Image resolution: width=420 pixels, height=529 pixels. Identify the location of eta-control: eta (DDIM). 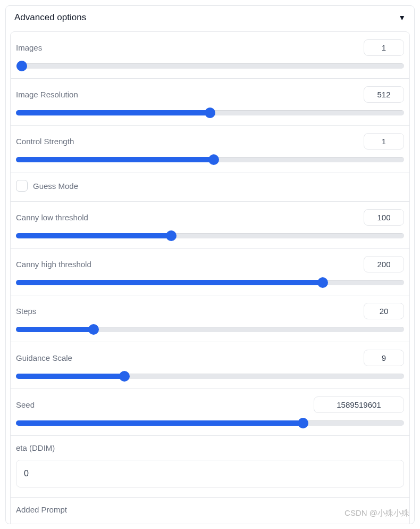
(210, 467).